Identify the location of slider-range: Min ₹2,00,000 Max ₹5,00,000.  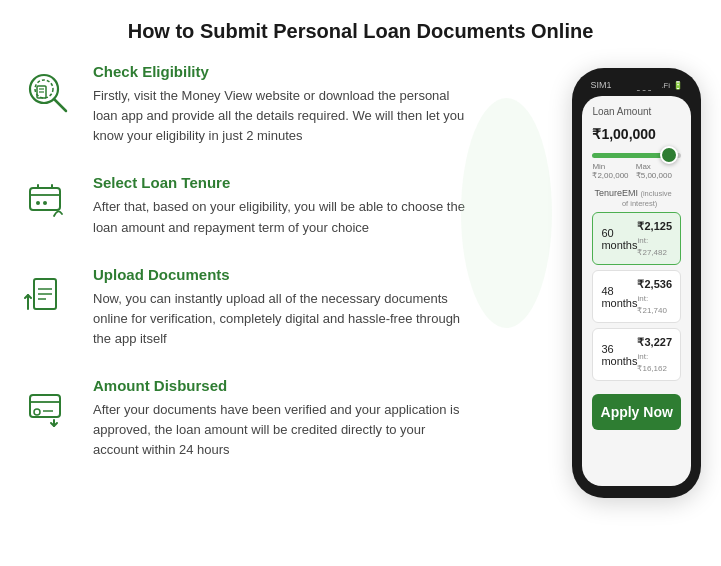
(636, 171).